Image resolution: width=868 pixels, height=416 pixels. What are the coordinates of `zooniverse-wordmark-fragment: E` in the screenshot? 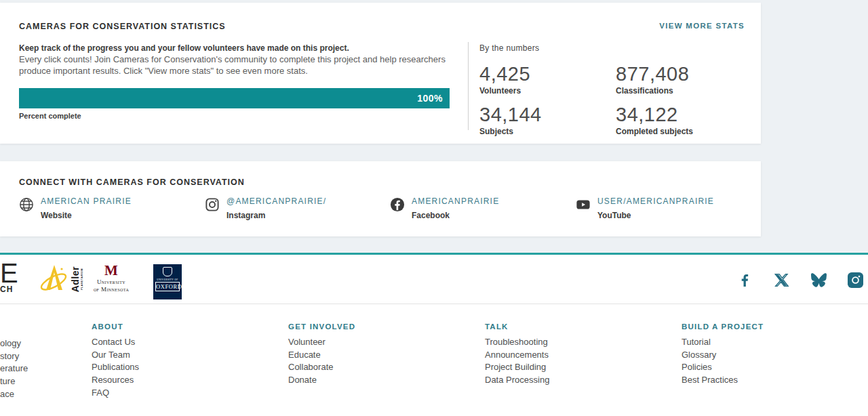 It's located at (9, 273).